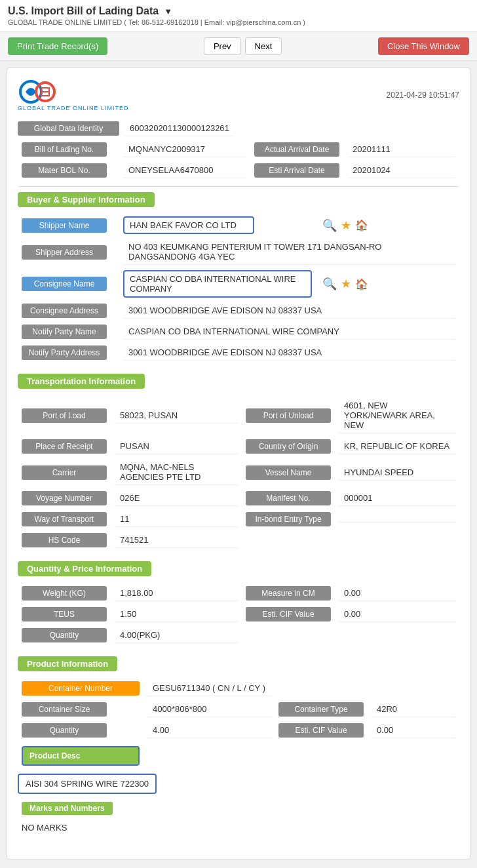 Image resolution: width=477 pixels, height=868 pixels. Describe the element at coordinates (397, 446) in the screenshot. I see `country-of-origin-value: KR, REPUBLIC OF KOREA` at that location.